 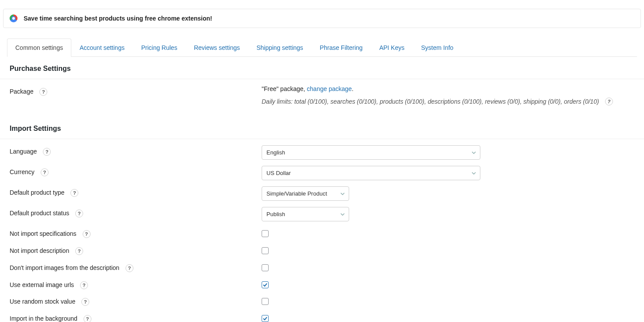 What do you see at coordinates (265, 318) in the screenshot?
I see `import-in-background-checkbox` at bounding box center [265, 318].